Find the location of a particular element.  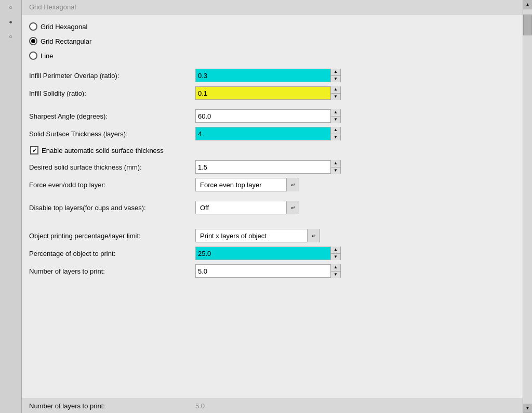

radio-icon-line is located at coordinates (33, 56).